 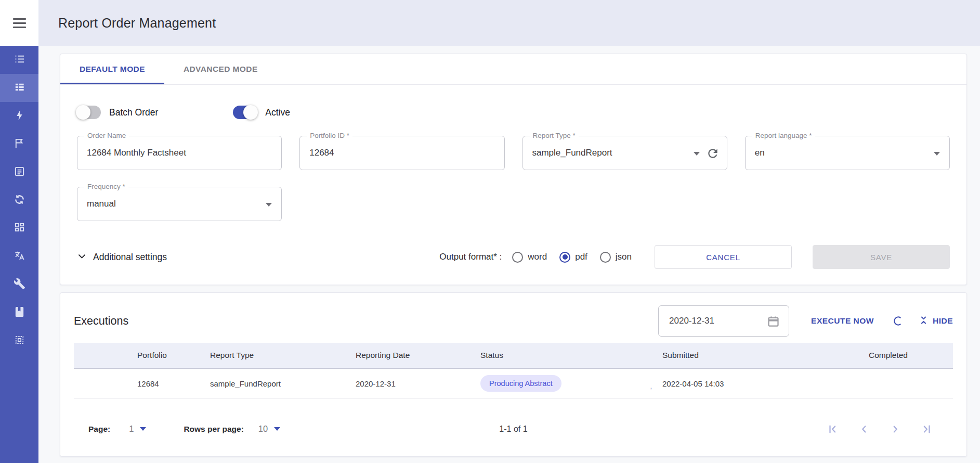 What do you see at coordinates (20, 23) in the screenshot?
I see `hamburger-icon` at bounding box center [20, 23].